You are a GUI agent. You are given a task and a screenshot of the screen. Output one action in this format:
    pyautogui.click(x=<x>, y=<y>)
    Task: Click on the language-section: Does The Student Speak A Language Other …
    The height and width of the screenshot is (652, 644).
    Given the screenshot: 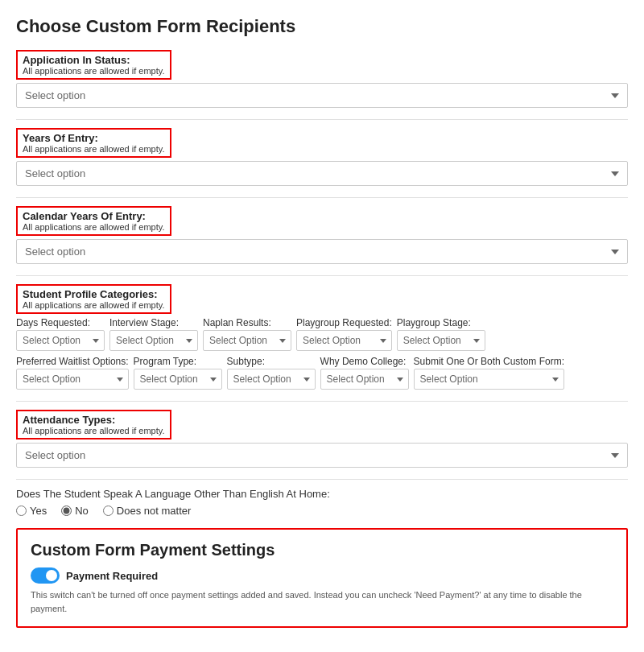 What is the action you would take?
    pyautogui.click(x=322, y=502)
    